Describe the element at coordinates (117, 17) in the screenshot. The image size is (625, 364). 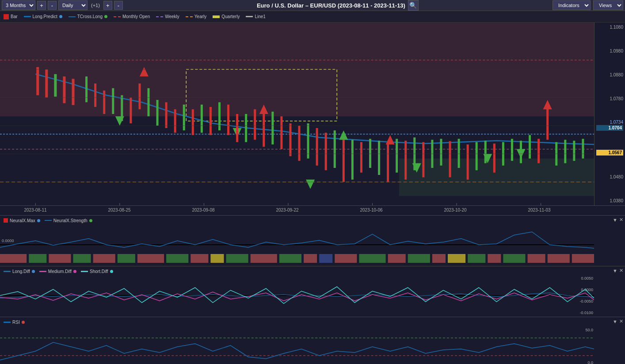
I see `monthlyopen-color` at that location.